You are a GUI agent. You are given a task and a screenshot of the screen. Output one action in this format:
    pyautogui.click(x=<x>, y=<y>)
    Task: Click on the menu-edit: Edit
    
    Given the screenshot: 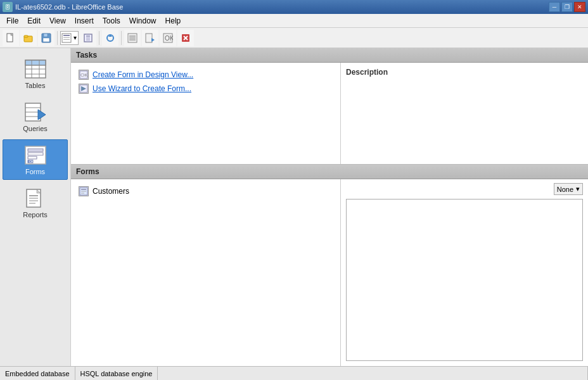 What is the action you would take?
    pyautogui.click(x=34, y=21)
    